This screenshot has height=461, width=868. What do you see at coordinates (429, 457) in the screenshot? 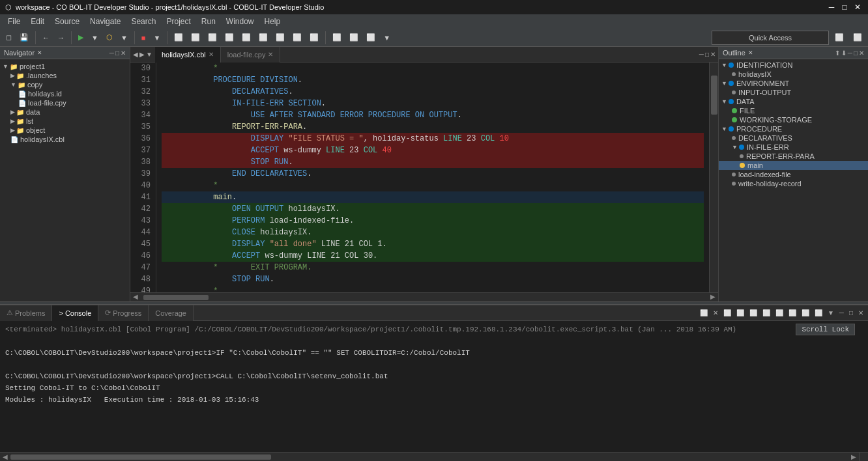
I see `console-hscroll: ◀ ▶` at bounding box center [429, 457].